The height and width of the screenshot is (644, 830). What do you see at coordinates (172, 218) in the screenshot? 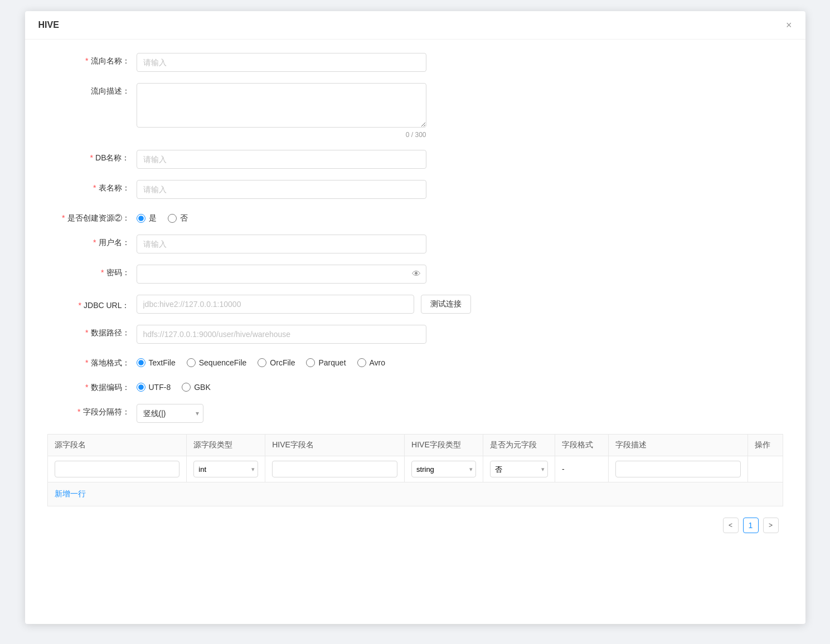
I see `radio-no-input` at bounding box center [172, 218].